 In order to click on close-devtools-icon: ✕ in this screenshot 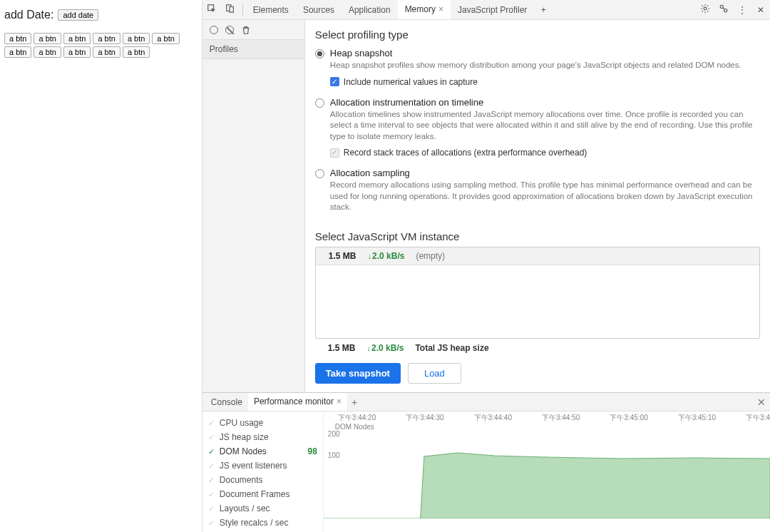, I will do `click(761, 10)`.